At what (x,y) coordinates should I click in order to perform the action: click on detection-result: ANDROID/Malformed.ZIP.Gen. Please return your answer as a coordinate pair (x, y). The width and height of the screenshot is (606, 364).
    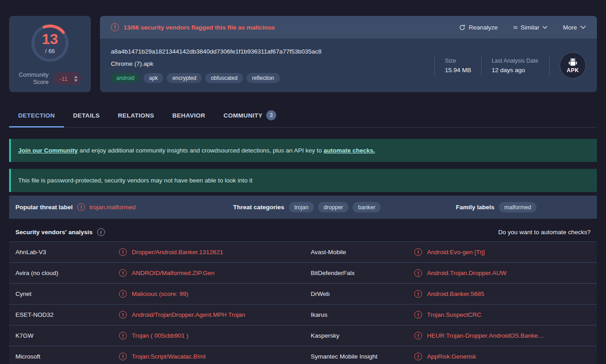
    Looking at the image, I should click on (173, 273).